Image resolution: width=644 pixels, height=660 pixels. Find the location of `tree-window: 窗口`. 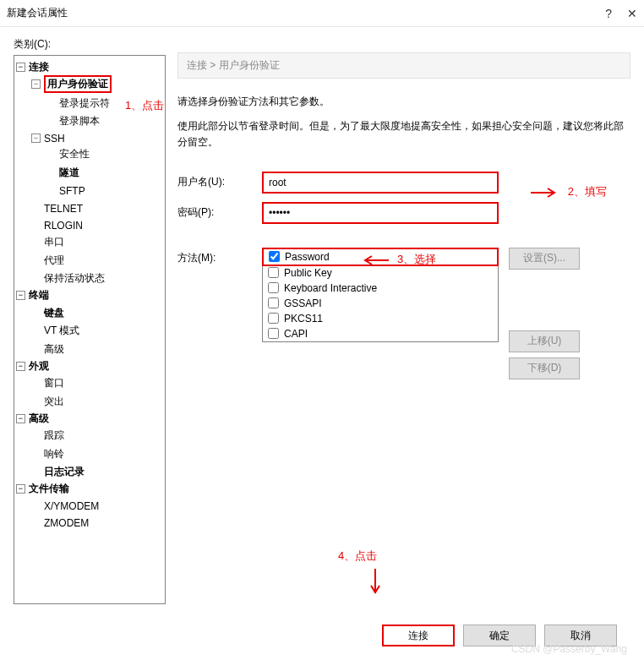

tree-window: 窗口 is located at coordinates (47, 384).